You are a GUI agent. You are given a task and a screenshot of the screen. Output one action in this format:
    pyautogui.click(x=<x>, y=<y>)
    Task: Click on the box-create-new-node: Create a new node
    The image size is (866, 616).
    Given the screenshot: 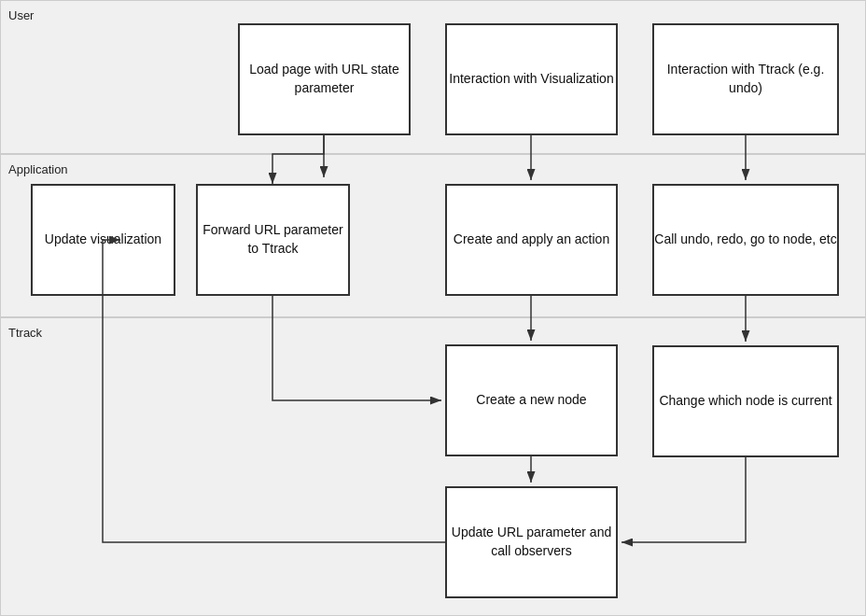 What is the action you would take?
    pyautogui.click(x=532, y=400)
    